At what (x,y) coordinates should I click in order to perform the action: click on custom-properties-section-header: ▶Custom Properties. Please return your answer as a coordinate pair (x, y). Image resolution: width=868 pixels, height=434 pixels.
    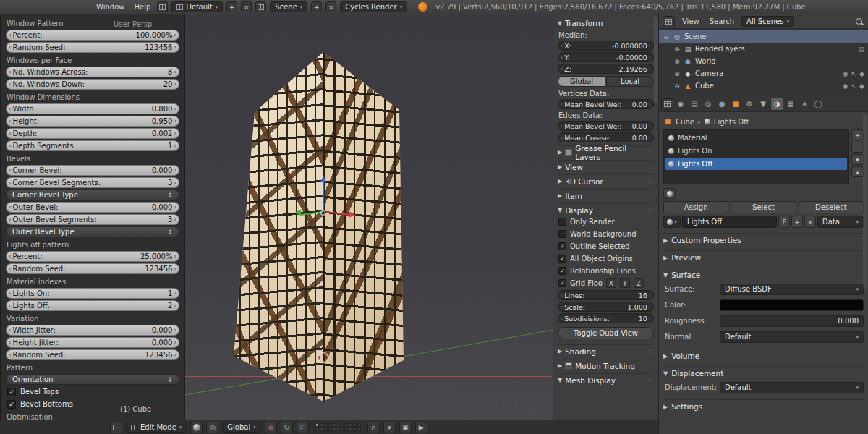
    Looking at the image, I should click on (764, 239).